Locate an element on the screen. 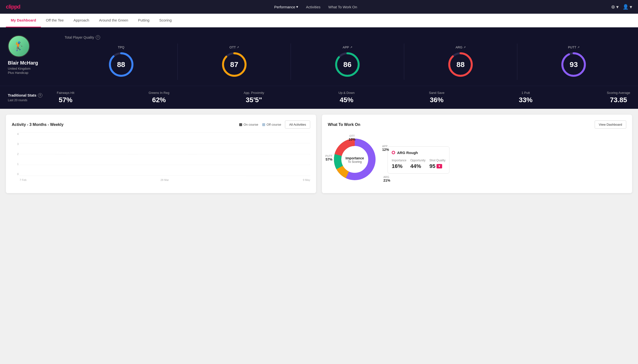  all-activities-button: All Activities is located at coordinates (298, 124).